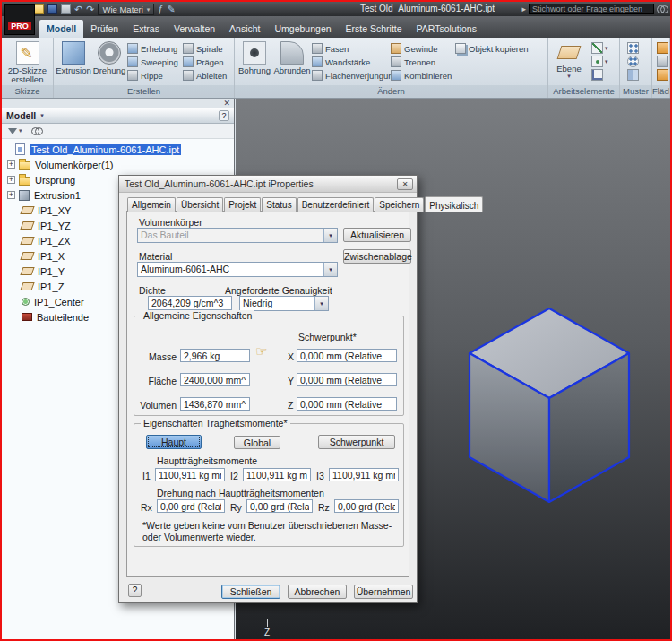 The width and height of the screenshot is (672, 641). I want to click on fasen-button: Fasen, so click(351, 48).